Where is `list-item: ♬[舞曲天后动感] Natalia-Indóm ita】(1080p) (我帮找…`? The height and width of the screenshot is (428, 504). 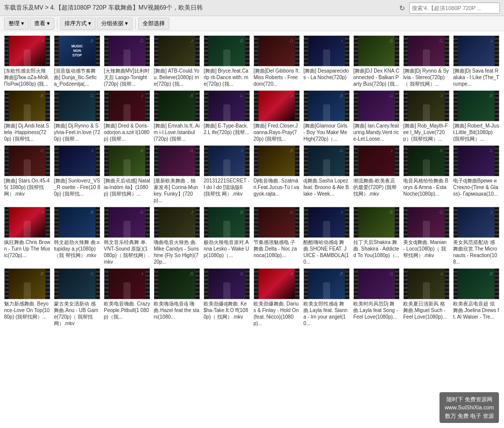
list-item: ♬[舞曲天后动感] Natalia-Indóm ita】(1080p) (我帮找… is located at coordinates (127, 174).